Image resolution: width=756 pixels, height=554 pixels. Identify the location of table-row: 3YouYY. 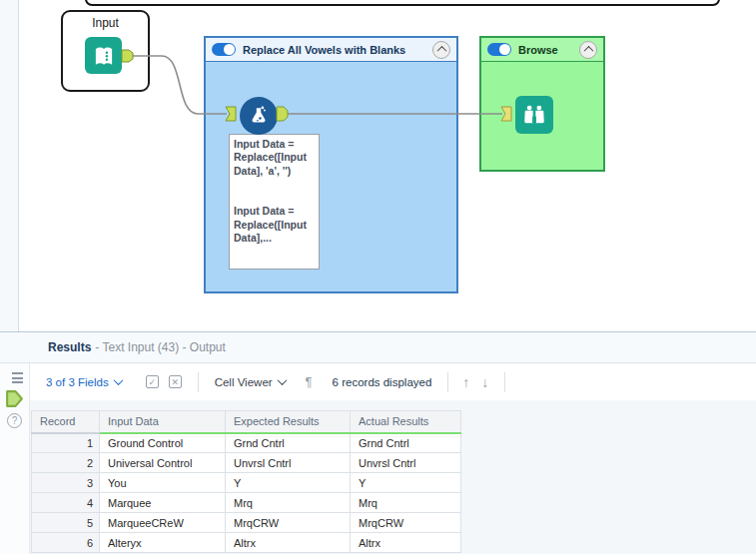
(247, 483).